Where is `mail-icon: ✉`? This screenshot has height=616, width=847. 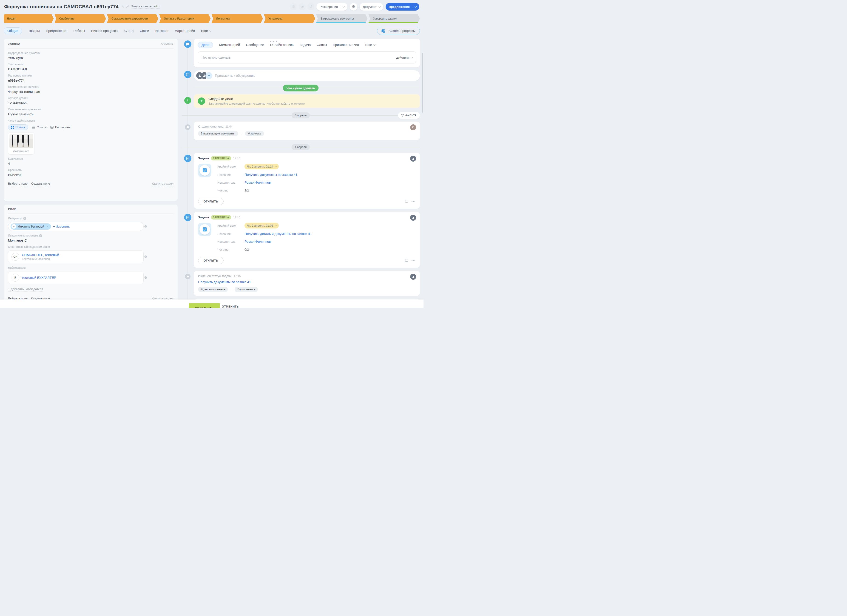 mail-icon: ✉ is located at coordinates (302, 7).